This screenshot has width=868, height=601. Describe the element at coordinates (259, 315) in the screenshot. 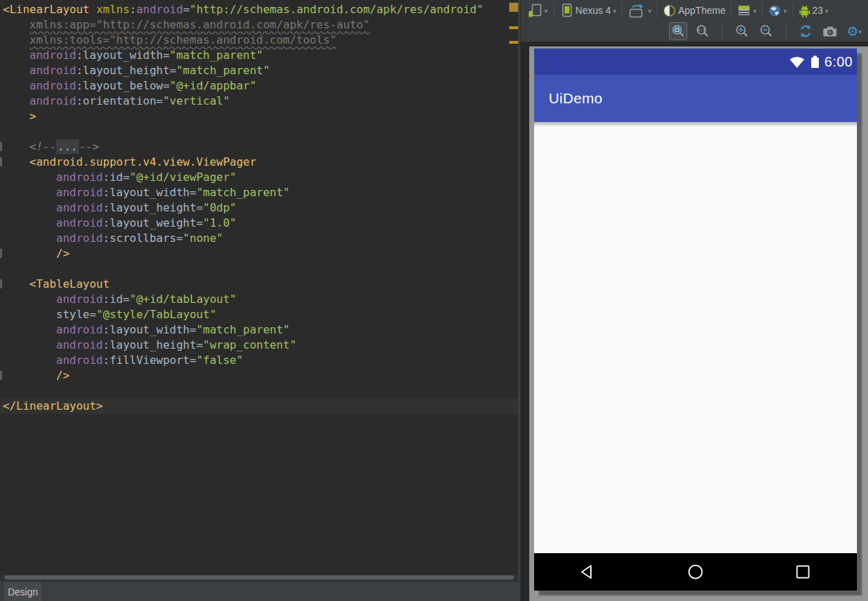

I see `code-line: style="@style/TabLayout"` at that location.